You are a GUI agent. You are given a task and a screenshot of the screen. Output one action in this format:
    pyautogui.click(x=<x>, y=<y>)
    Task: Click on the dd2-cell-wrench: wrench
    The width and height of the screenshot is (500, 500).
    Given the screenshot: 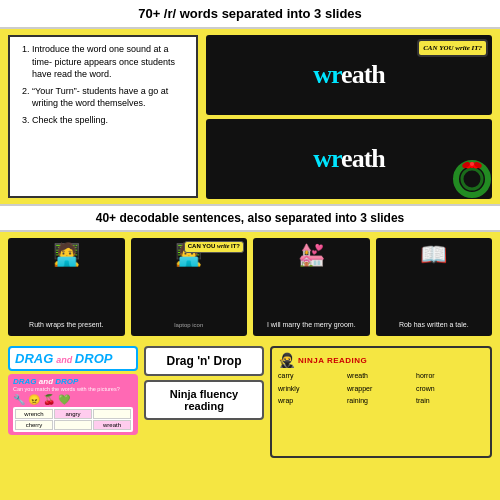 What is the action you would take?
    pyautogui.click(x=34, y=414)
    